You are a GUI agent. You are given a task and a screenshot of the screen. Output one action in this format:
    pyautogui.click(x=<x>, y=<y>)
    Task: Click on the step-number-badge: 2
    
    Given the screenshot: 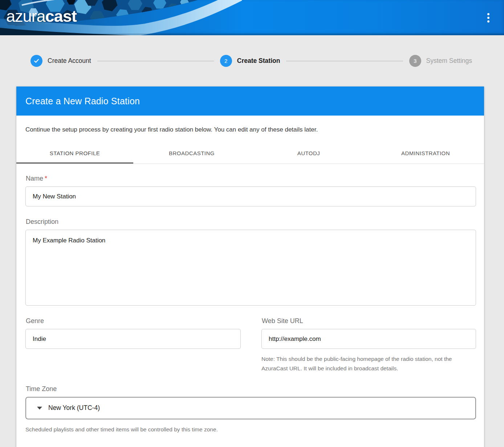 What is the action you would take?
    pyautogui.click(x=226, y=61)
    